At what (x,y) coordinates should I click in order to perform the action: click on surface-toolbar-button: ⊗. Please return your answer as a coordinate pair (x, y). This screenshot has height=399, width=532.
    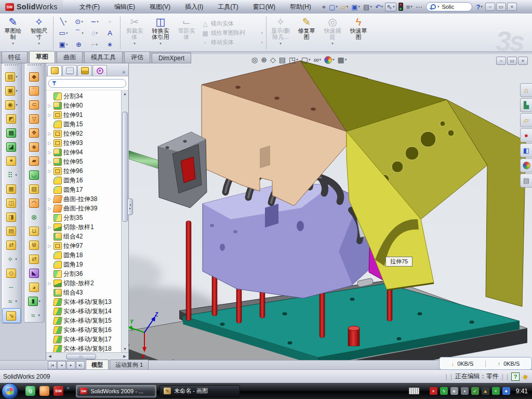
    Looking at the image, I should click on (34, 217).